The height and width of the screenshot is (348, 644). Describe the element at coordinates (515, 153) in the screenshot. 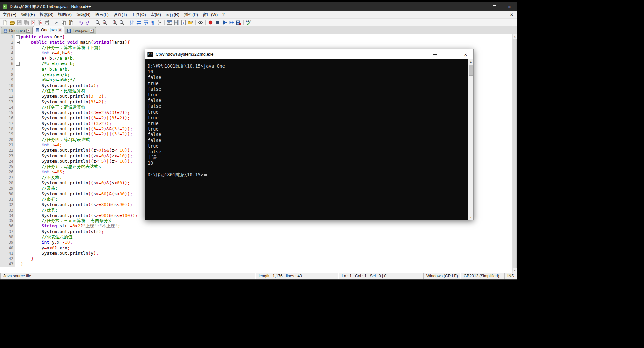

I see `editor-scrollbar: ▲ ▼` at that location.